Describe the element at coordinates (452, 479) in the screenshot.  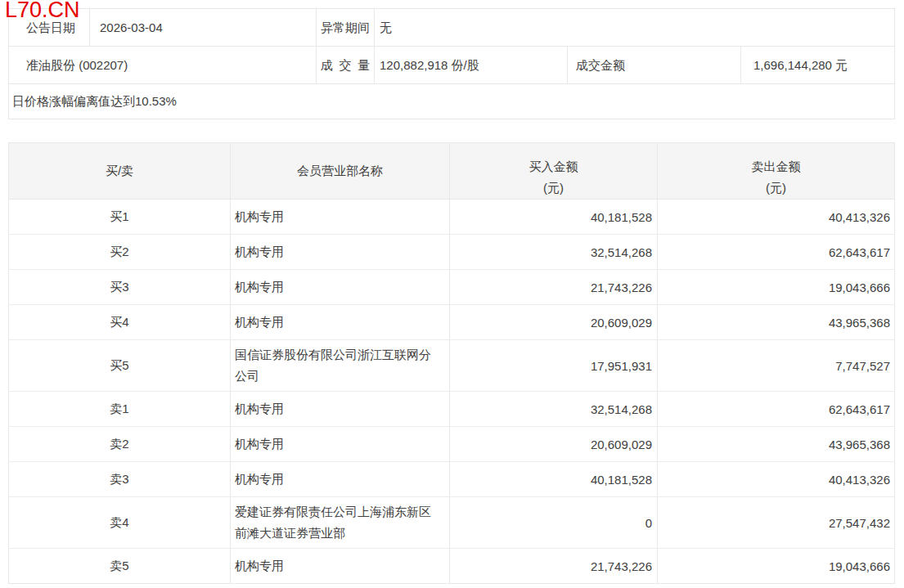
I see `table-row: 卖3 机构专用 40,181,528 40,413,326` at that location.